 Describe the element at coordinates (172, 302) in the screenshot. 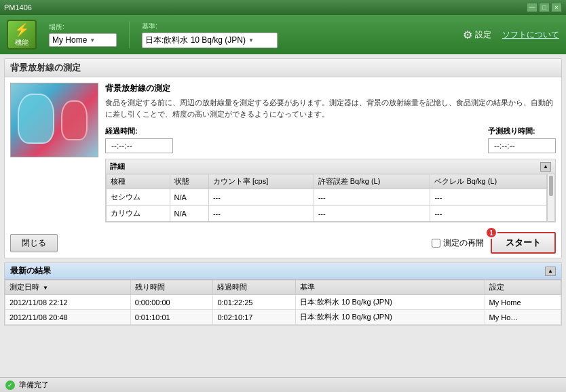

I see `res-remaining-1: 0:00:00:00` at that location.